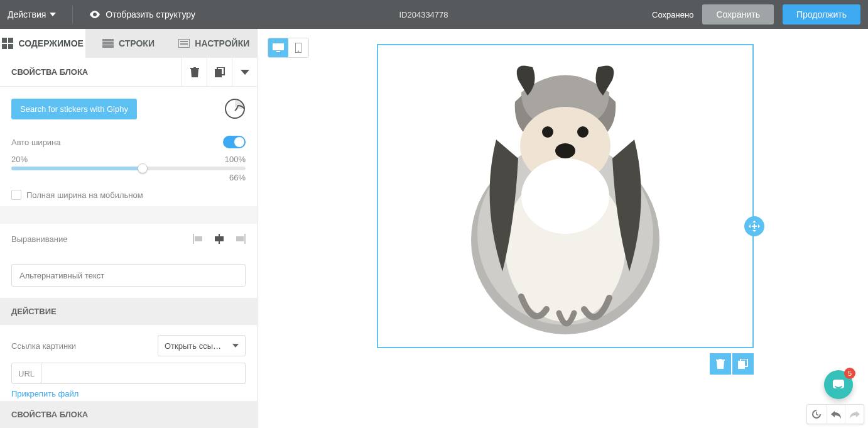 This screenshot has width=868, height=428. I want to click on auto-width-label: Авто ширина, so click(36, 142).